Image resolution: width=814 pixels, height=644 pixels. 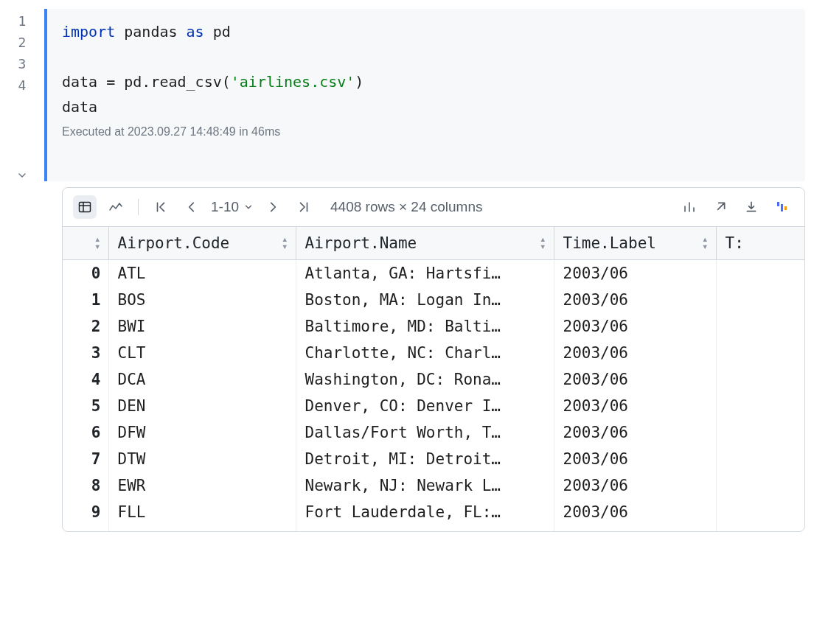 What do you see at coordinates (116, 207) in the screenshot?
I see `chart-view-button` at bounding box center [116, 207].